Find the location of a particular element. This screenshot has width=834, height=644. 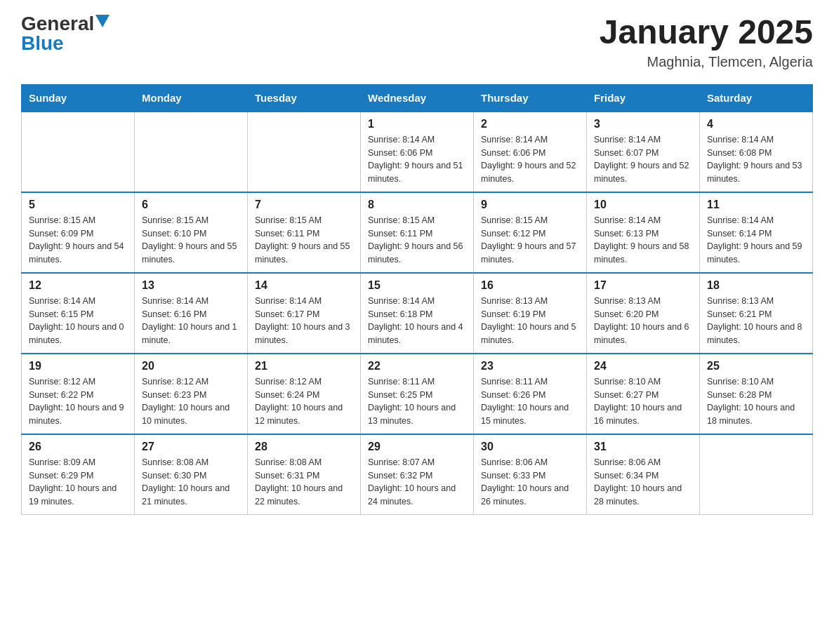

calendar-header-wednesday: Wednesday is located at coordinates (417, 98).